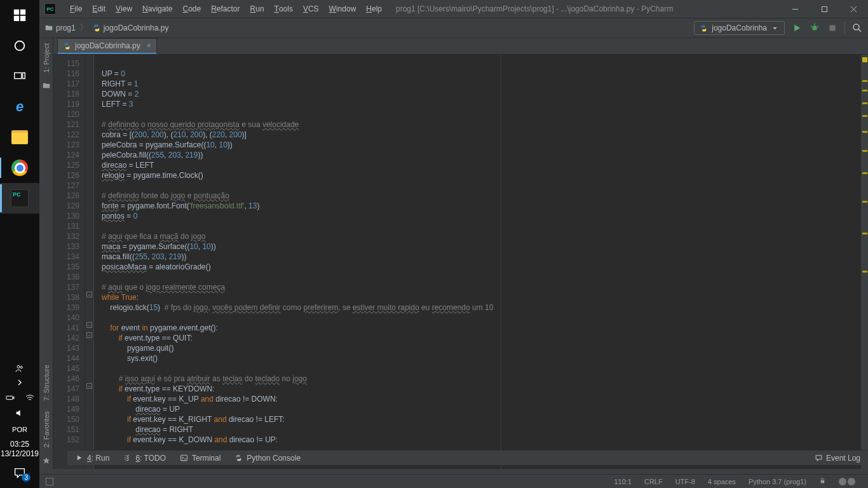 The height and width of the screenshot is (488, 868). Describe the element at coordinates (20, 473) in the screenshot. I see `action-center-button: 3` at that location.